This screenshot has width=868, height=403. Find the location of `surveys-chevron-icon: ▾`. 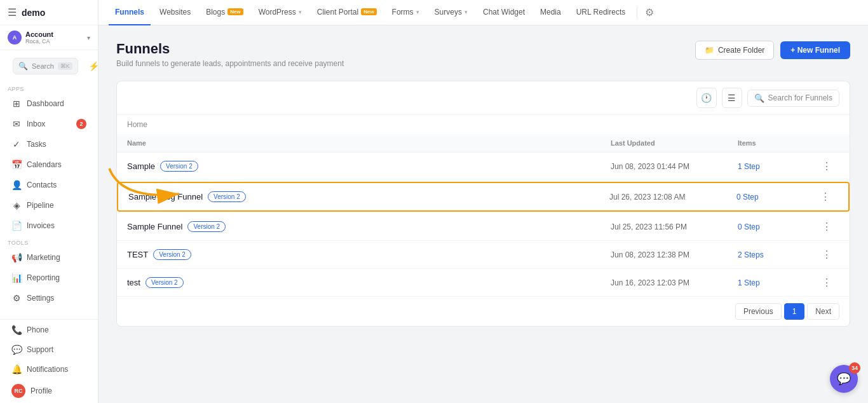

surveys-chevron-icon: ▾ is located at coordinates (466, 12).